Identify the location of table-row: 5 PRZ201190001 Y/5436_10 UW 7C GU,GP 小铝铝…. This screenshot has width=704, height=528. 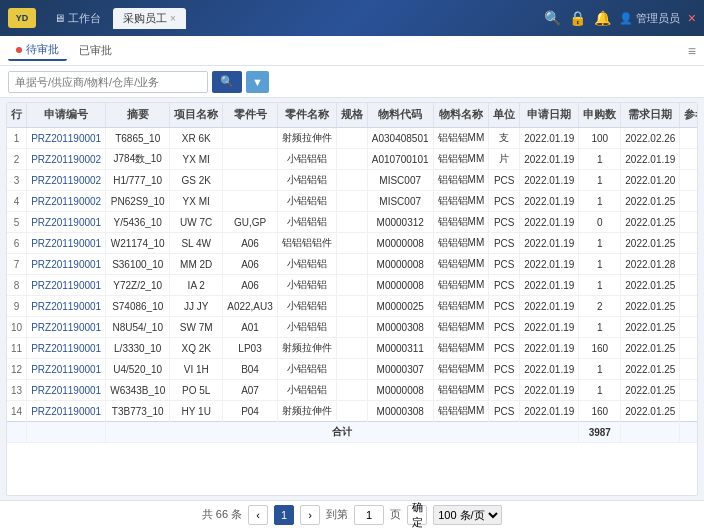
(352, 222).